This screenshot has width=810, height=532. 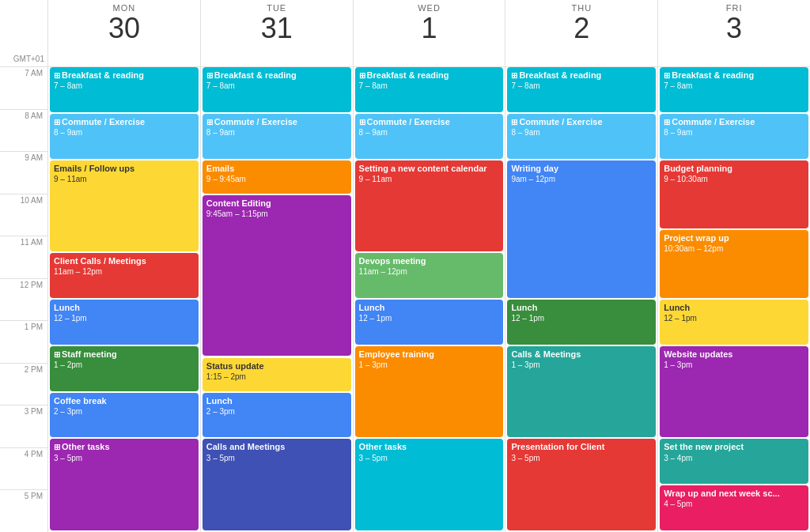 I want to click on time-label: 9 AM, so click(x=24, y=172).